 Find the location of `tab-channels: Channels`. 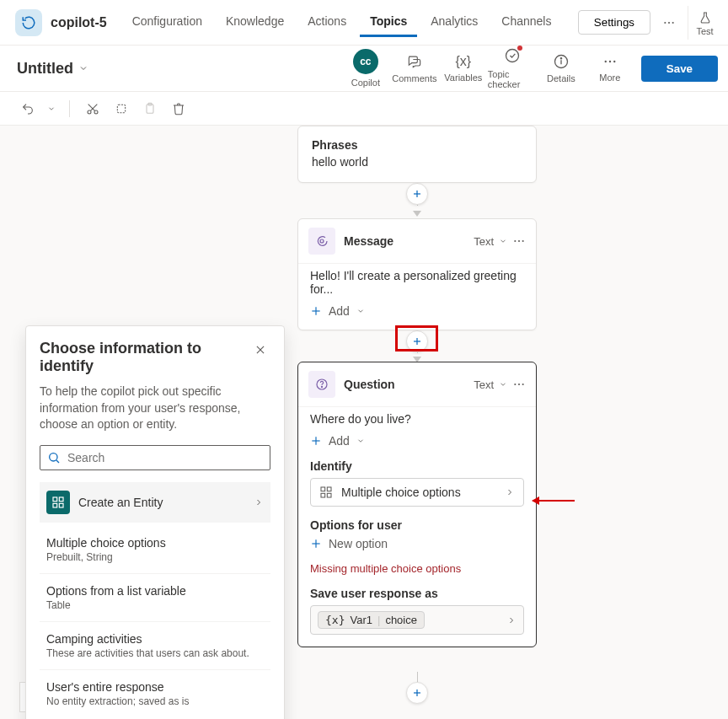

tab-channels: Channels is located at coordinates (526, 22).